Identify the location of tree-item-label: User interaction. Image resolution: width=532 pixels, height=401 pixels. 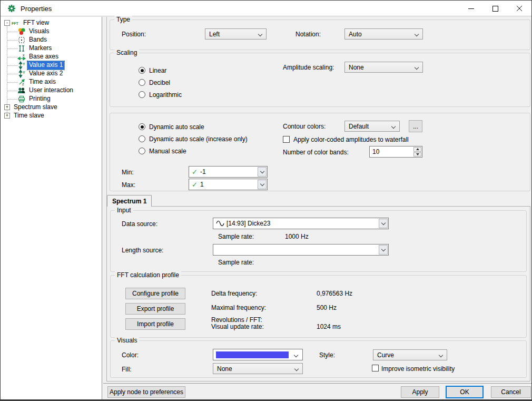
(51, 91).